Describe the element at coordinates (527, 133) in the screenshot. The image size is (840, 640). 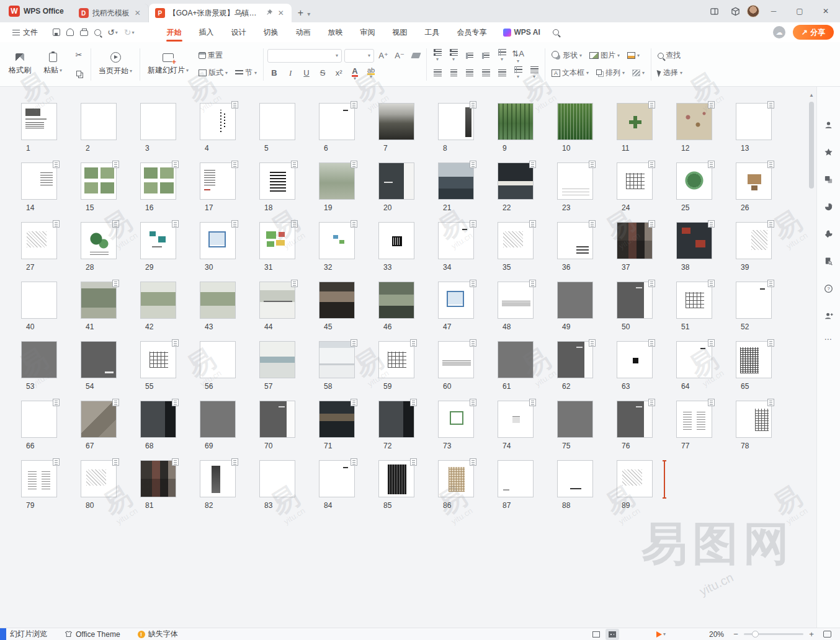
I see `slide-cell: 9` at that location.